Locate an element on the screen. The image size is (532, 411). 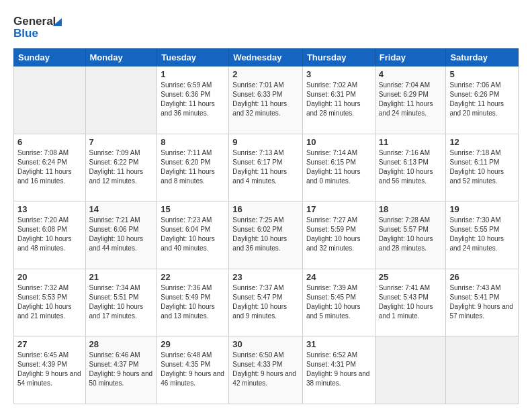
day-info: Sunrise: 7:09 AM Sunset: 6:22 PM Dayligh… is located at coordinates (122, 167).